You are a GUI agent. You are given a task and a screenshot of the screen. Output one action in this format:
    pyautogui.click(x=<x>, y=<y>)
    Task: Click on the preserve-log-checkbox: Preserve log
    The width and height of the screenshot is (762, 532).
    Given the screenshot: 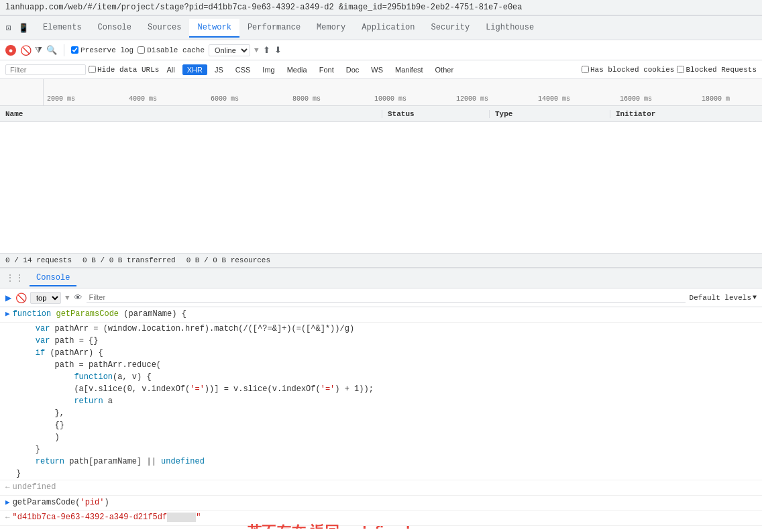 What is the action you would take?
    pyautogui.click(x=102, y=50)
    